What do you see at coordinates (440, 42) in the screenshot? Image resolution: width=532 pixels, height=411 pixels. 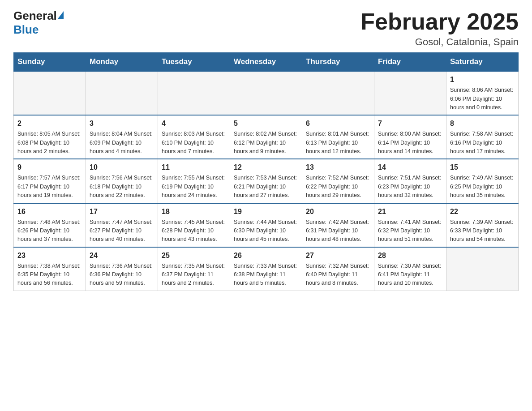 I see `calendar-subtitle: Gosol, Catalonia, Spain` at bounding box center [440, 42].